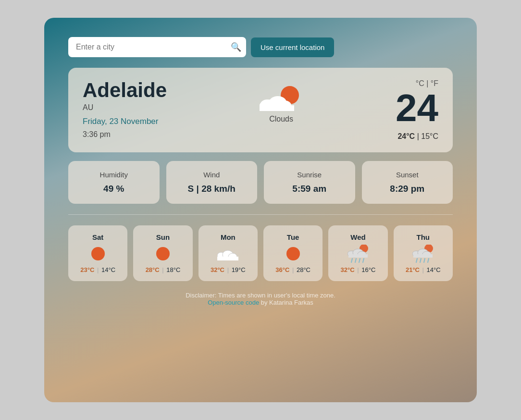 This screenshot has width=521, height=420. What do you see at coordinates (114, 175) in the screenshot?
I see `humidity-label: Humidity` at bounding box center [114, 175].